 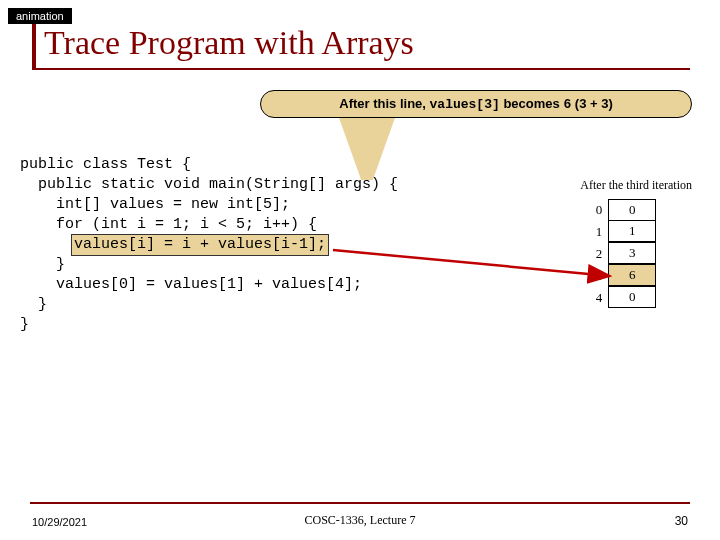 What do you see at coordinates (594, 254) in the screenshot?
I see `diagram-index: 2` at bounding box center [594, 254].